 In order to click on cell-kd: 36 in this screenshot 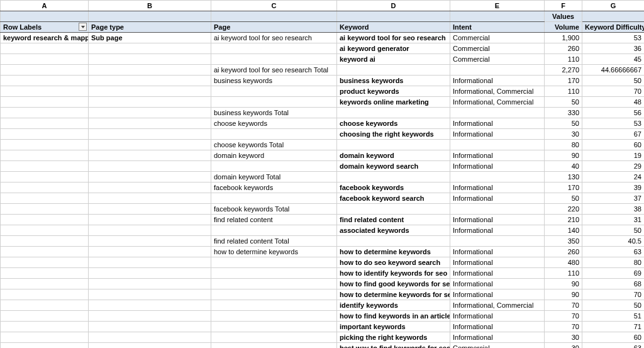, I will do `click(614, 49)`.